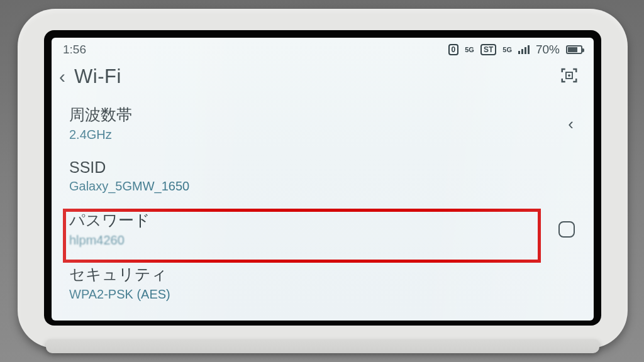 Image resolution: width=644 pixels, height=362 pixels. What do you see at coordinates (454, 50) in the screenshot?
I see `status-badge-1: 0` at bounding box center [454, 50].